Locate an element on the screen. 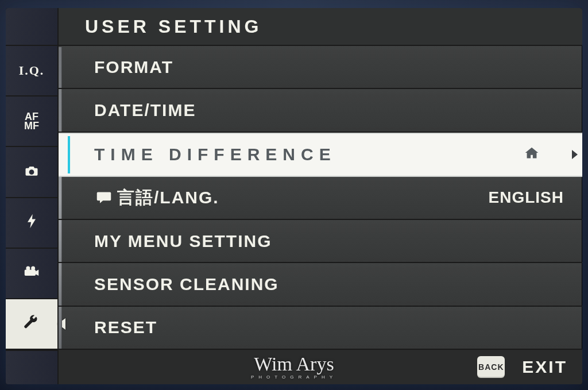 The width and height of the screenshot is (588, 390). back-label: BACK is located at coordinates (491, 367).